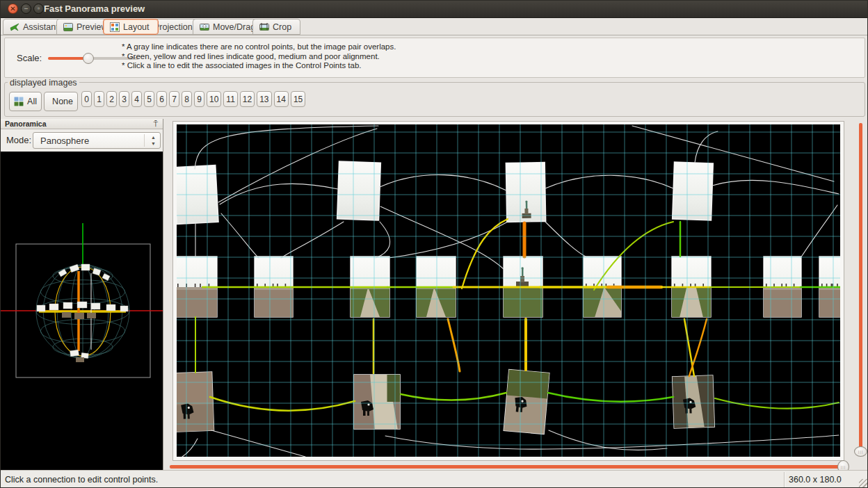  I want to click on image-button-5: 5, so click(149, 99).